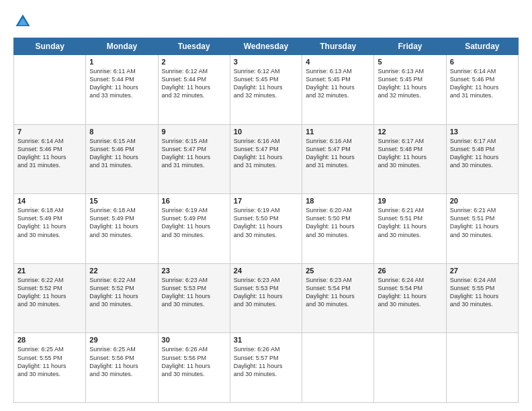 Image resolution: width=532 pixels, height=411 pixels. What do you see at coordinates (482, 201) in the screenshot?
I see `day-number: 20` at bounding box center [482, 201].